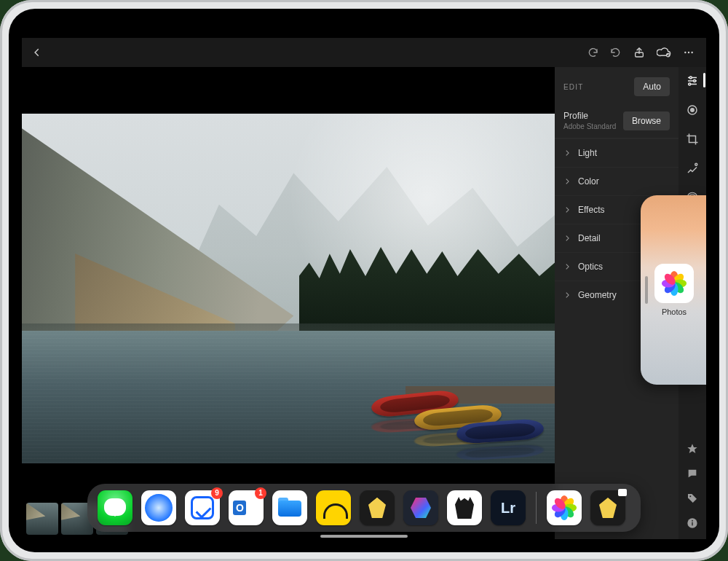 Image resolution: width=728 pixels, height=561 pixels. What do you see at coordinates (508, 508) in the screenshot?
I see `dock-app-lightroom` at bounding box center [508, 508].